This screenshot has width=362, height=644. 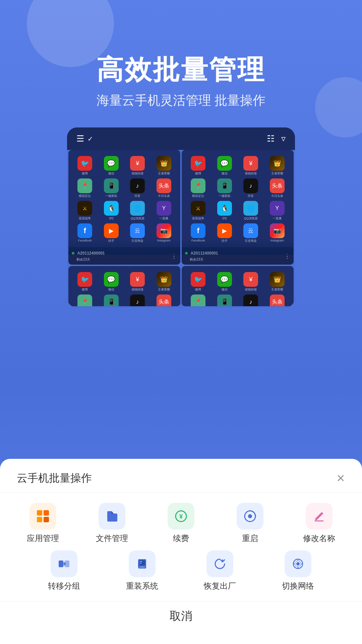 I want to click on switchnet-label: 切换网络, so click(x=298, y=586).